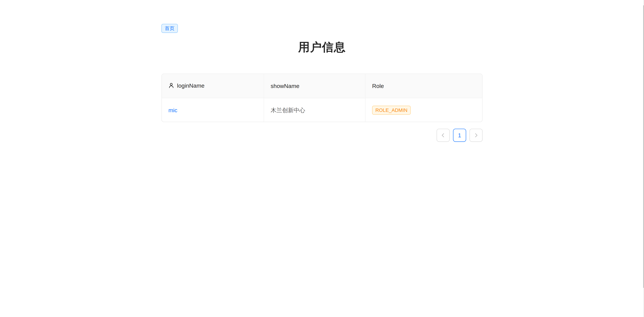 This screenshot has width=644, height=317. What do you see at coordinates (443, 135) in the screenshot?
I see `pagination-prev-button` at bounding box center [443, 135].